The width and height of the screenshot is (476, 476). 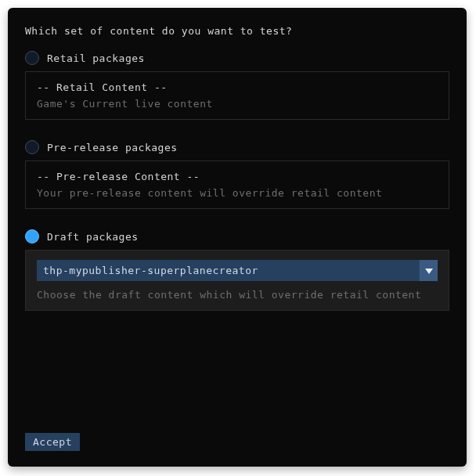 What do you see at coordinates (428, 271) in the screenshot?
I see `chevron-down-icon` at bounding box center [428, 271].